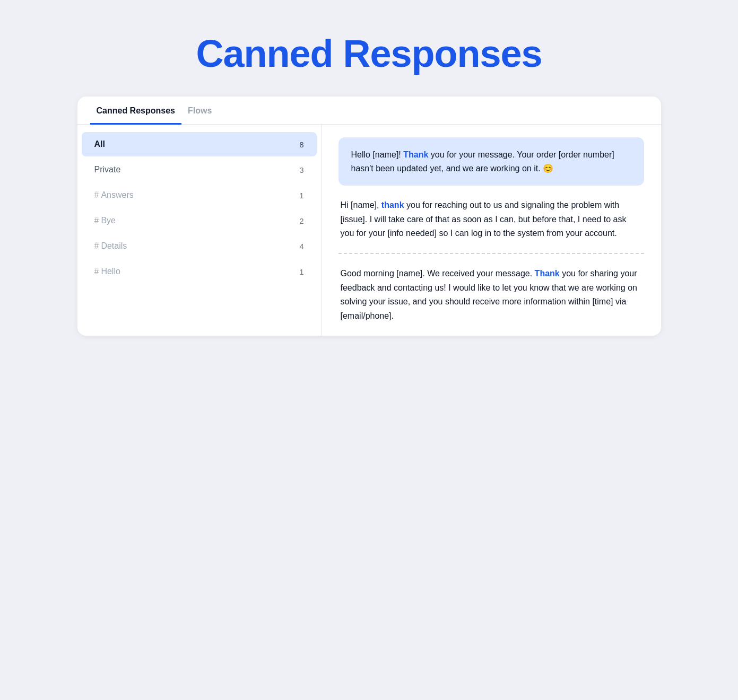 The image size is (738, 700). What do you see at coordinates (199, 195) in the screenshot?
I see `sidebar-item-answers: #Answers 1` at bounding box center [199, 195].